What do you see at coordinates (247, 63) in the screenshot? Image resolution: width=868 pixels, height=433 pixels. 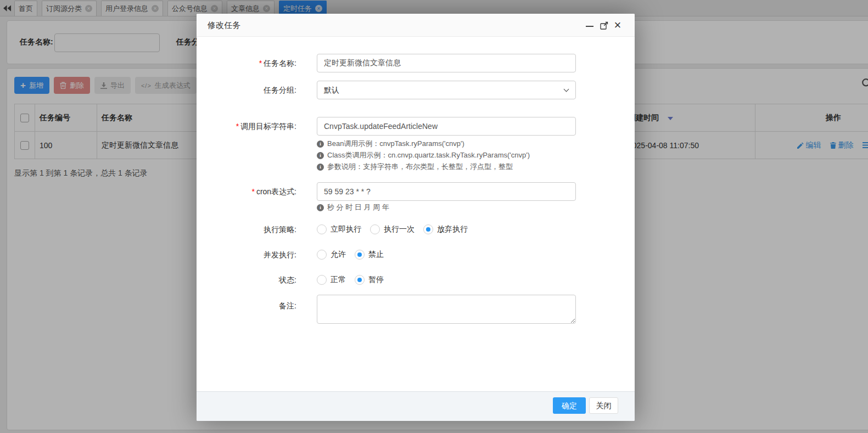 I see `field-label-job-name: *任务名称:` at bounding box center [247, 63].